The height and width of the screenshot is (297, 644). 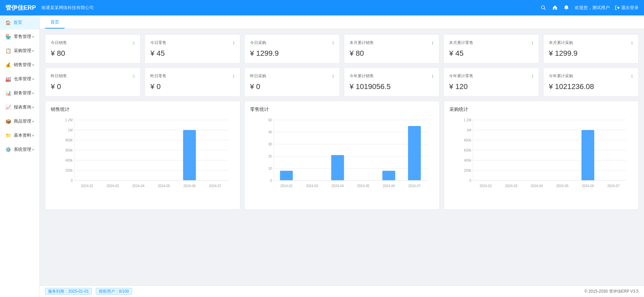 What do you see at coordinates (69, 161) in the screenshot?
I see `svg-text: 400k` at bounding box center [69, 161].